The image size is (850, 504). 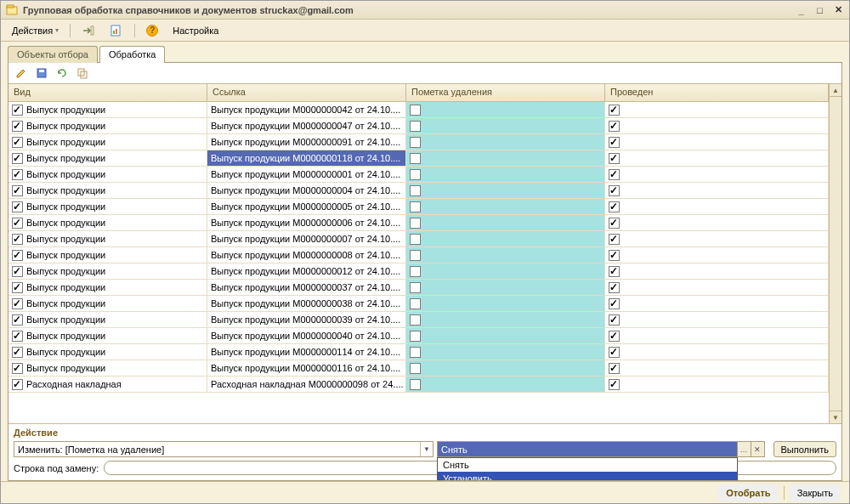 What do you see at coordinates (224, 449) in the screenshot?
I see `action-combo: Изменить: [Пометка на удаление] ▼` at bounding box center [224, 449].